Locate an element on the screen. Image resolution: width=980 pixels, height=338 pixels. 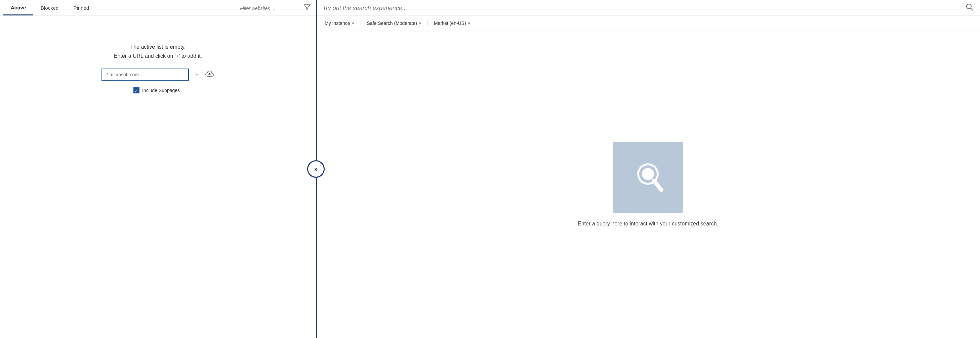
include-subpages-checkbox: ✓ is located at coordinates (137, 90).